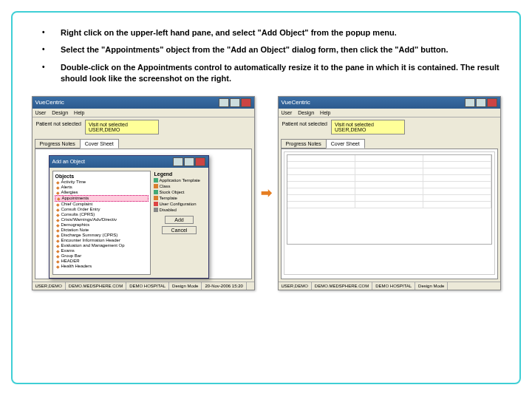 This screenshot has width=532, height=399. Describe the element at coordinates (102, 214) in the screenshot. I see `tree-item: ◆Consults (CPRS)` at that location.